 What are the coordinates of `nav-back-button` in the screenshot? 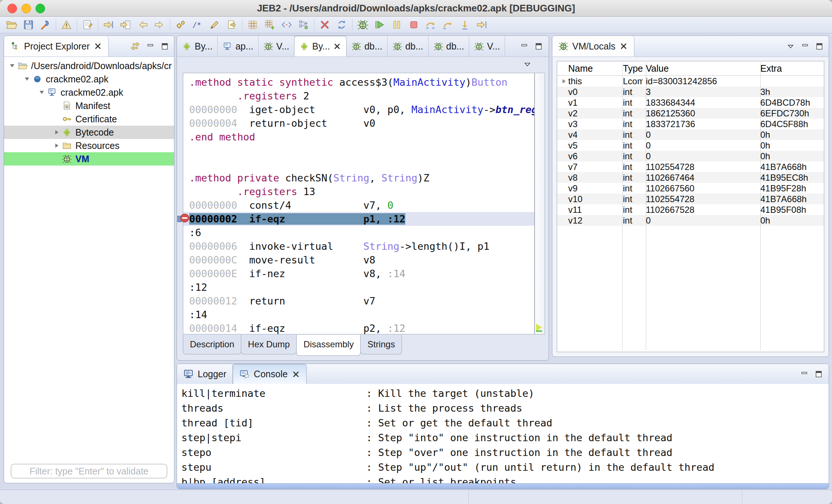 It's located at (143, 25).